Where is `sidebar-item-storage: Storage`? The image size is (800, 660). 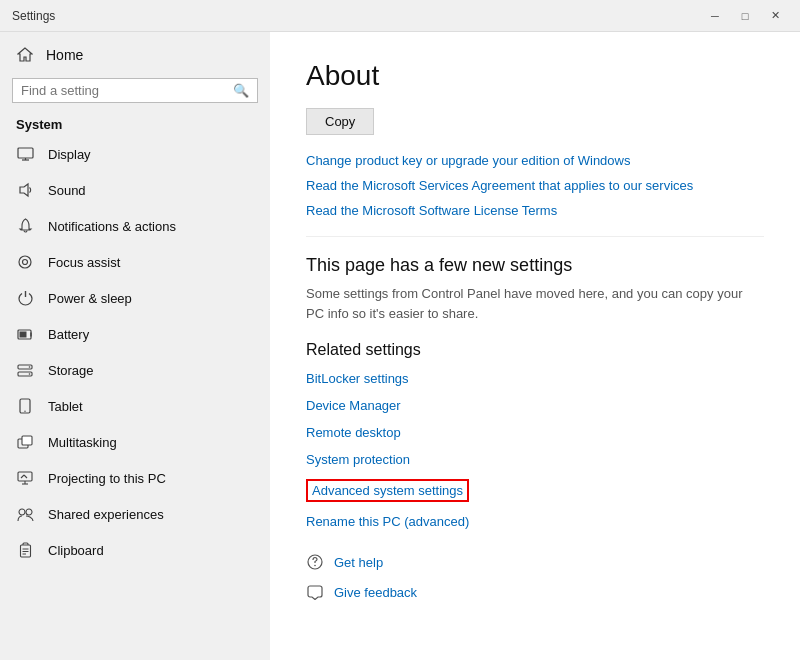
sidebar-item-storage: Storage is located at coordinates (135, 370).